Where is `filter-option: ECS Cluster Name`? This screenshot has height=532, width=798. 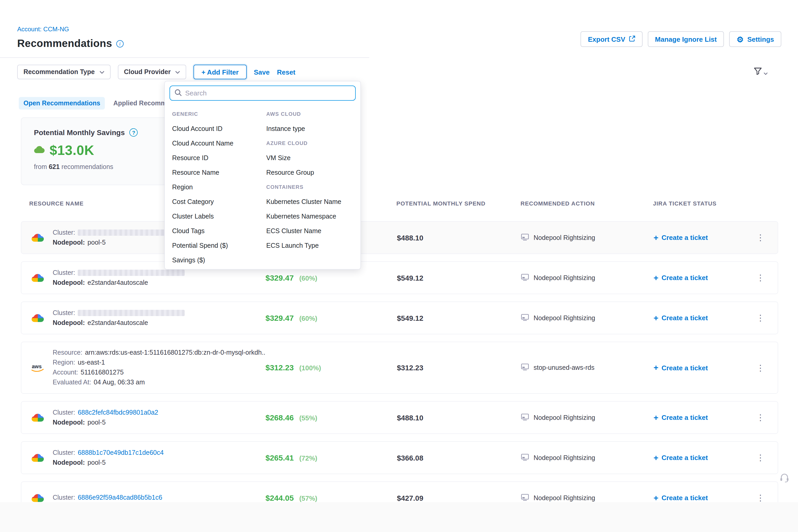 filter-option: ECS Cluster Name is located at coordinates (314, 231).